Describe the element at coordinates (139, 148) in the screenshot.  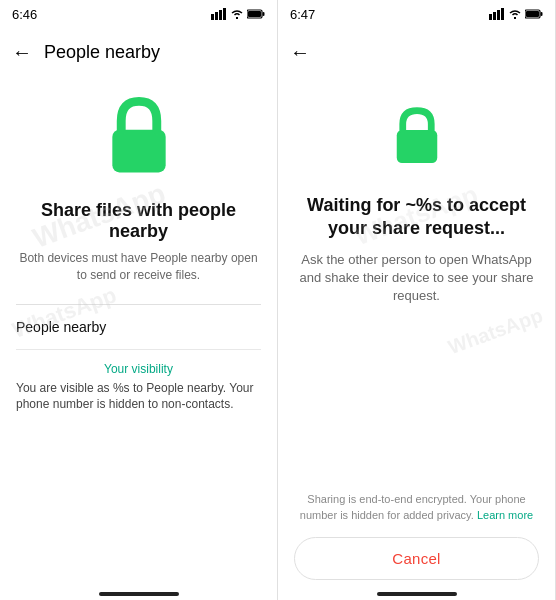
I see `lock-icon-large` at that location.